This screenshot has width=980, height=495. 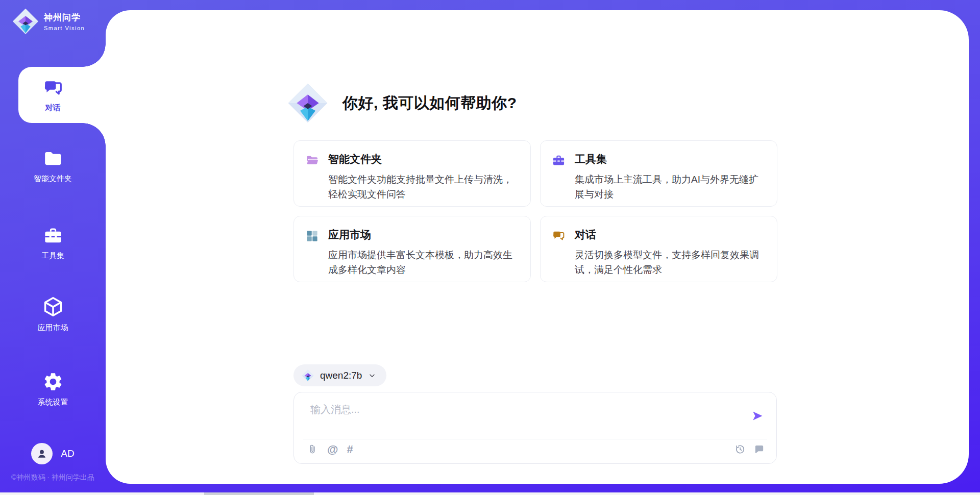 I want to click on card-description: 智能文件夹功能支持批量文件上传与清洗，轻松实现文件问答, so click(x=422, y=187).